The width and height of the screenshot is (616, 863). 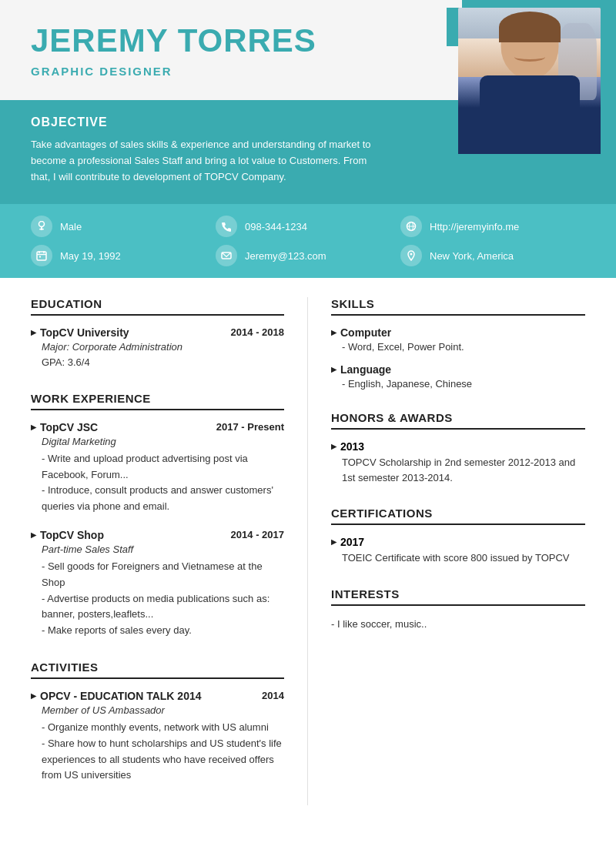 What do you see at coordinates (226, 226) in the screenshot?
I see `phone-icon` at bounding box center [226, 226].